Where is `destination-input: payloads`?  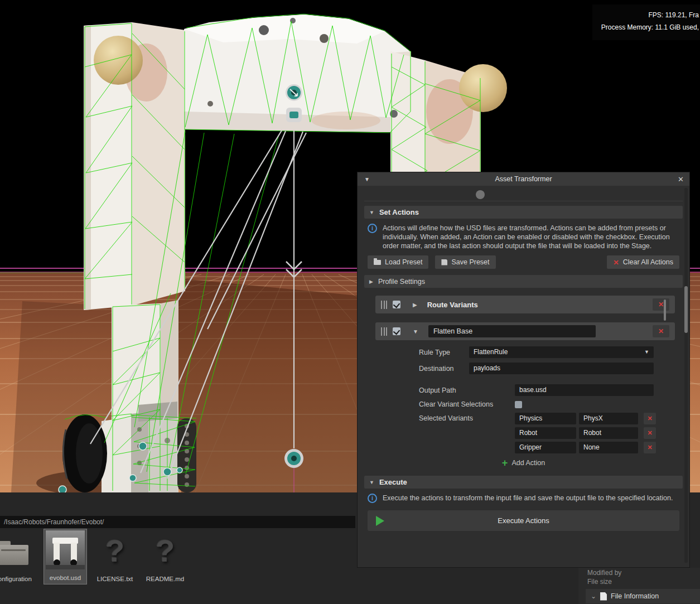
destination-input: payloads is located at coordinates (561, 368).